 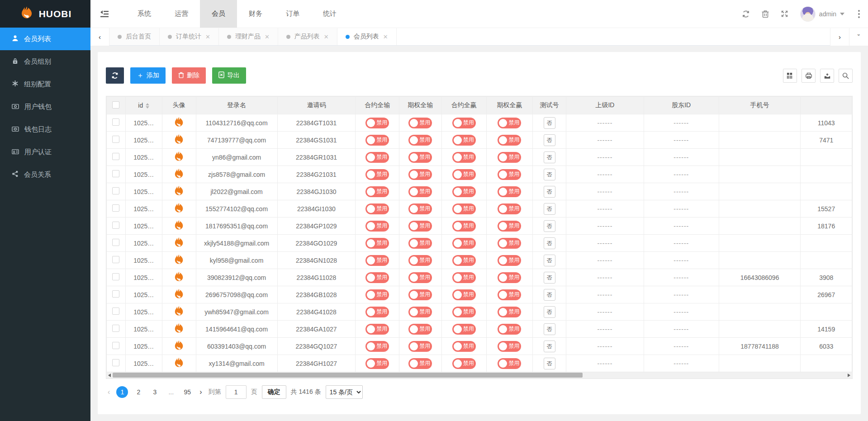 What do you see at coordinates (849, 375) in the screenshot?
I see `scroll-right-arrow-icon` at bounding box center [849, 375].